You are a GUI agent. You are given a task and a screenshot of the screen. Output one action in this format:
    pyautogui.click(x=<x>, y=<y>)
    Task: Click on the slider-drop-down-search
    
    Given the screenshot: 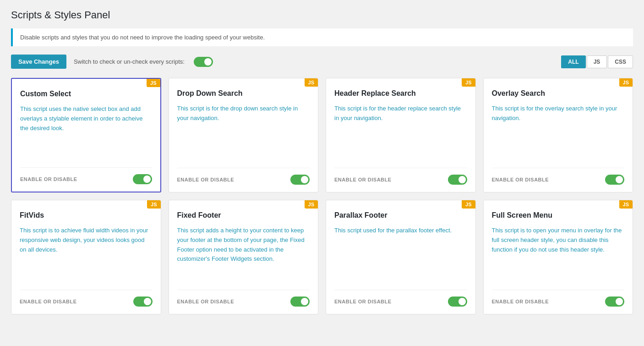 What is the action you would take?
    pyautogui.click(x=300, y=180)
    